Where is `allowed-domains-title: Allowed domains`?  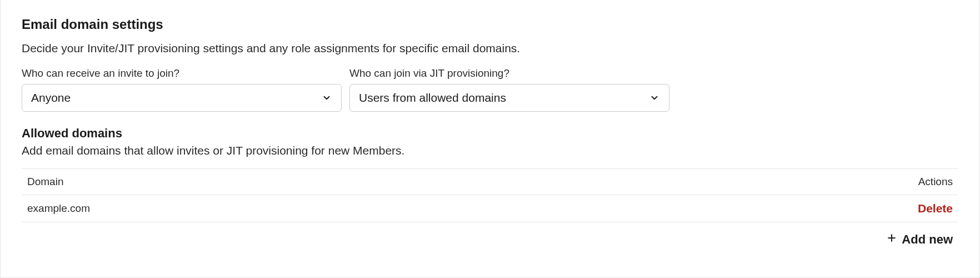 allowed-domains-title: Allowed domains is located at coordinates (490, 133).